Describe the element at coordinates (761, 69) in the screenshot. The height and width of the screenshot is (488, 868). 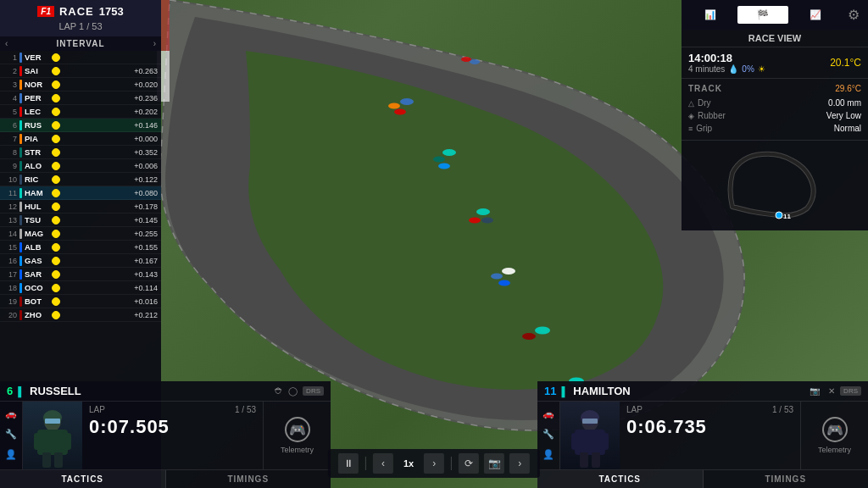
I see `sun-icon: ☀` at that location.